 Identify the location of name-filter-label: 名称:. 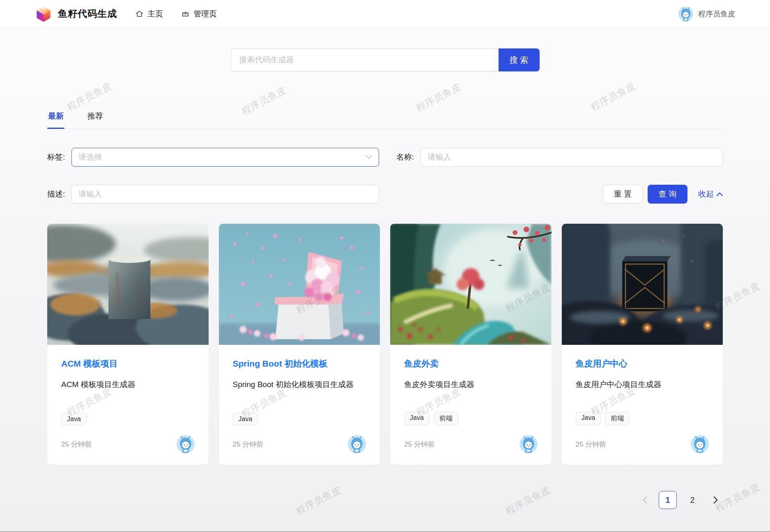
(405, 157).